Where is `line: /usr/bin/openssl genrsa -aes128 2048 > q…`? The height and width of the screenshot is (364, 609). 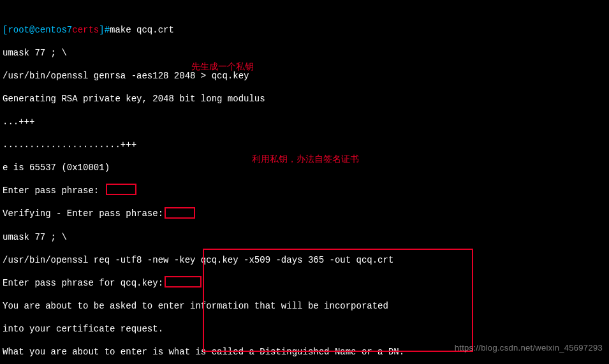 line: /usr/bin/openssl genrsa -aes128 2048 > q… is located at coordinates (305, 76).